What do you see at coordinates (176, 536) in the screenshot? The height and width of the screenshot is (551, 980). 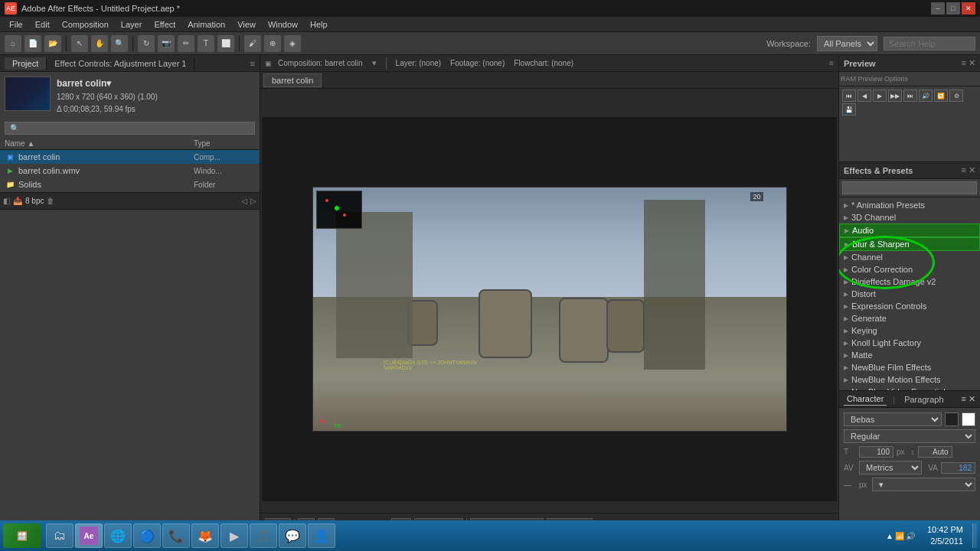 I see `taskbar-skype: 📞` at bounding box center [176, 536].